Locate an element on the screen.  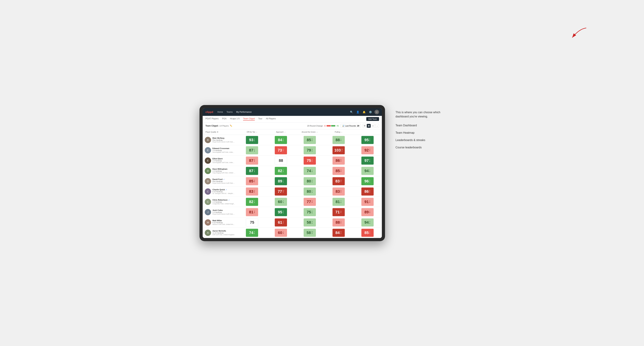
bar-green is located at coordinates (333, 126).